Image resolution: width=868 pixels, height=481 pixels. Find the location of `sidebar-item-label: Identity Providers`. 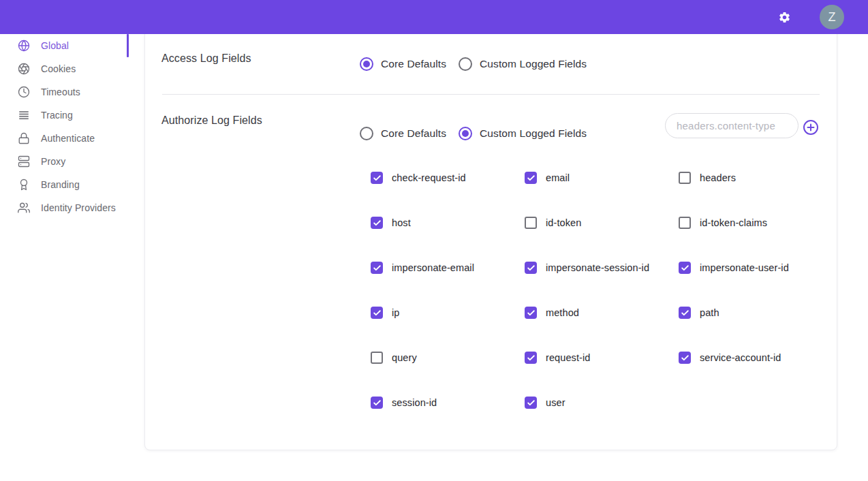

sidebar-item-label: Identity Providers is located at coordinates (78, 208).